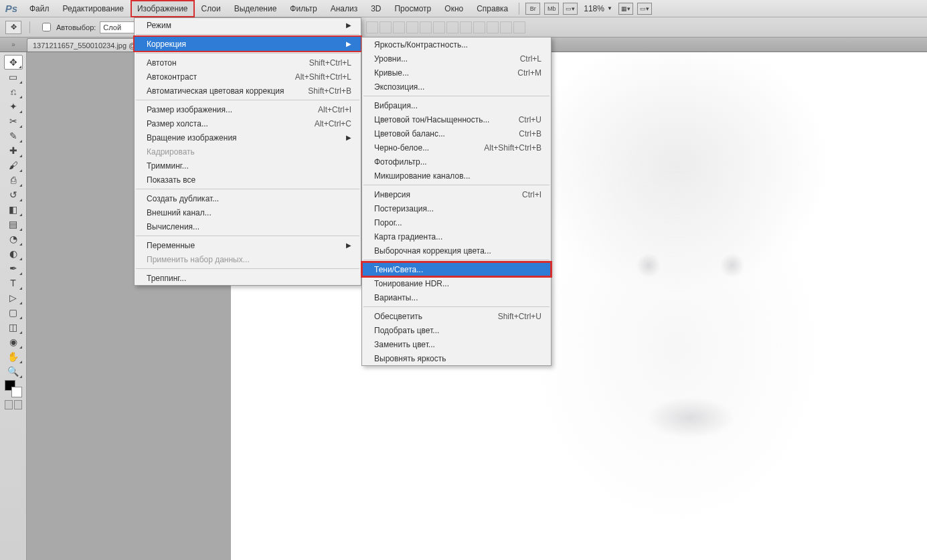 This screenshot has height=560, width=927. What do you see at coordinates (456, 162) in the screenshot?
I see `menu-item: Фотофильтр...` at bounding box center [456, 162].